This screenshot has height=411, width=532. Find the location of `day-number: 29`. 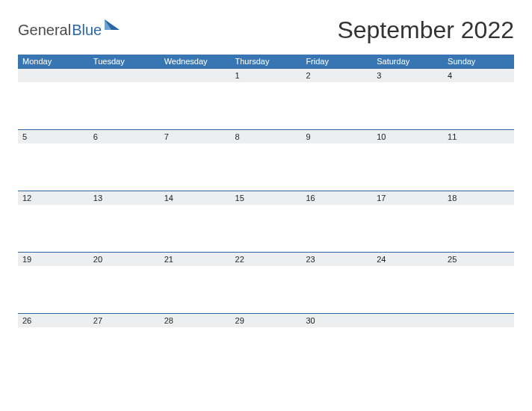

day-number: 29 is located at coordinates (266, 321).